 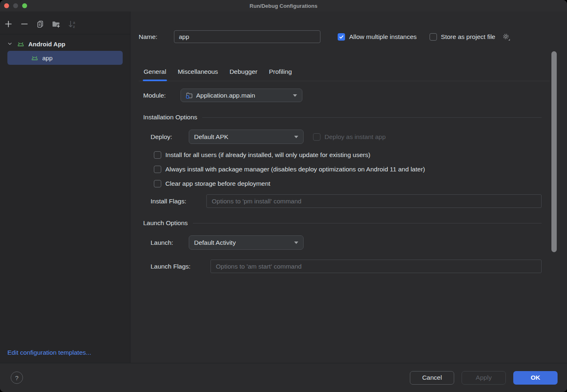 What do you see at coordinates (155, 71) in the screenshot?
I see `tab-general: General` at bounding box center [155, 71].